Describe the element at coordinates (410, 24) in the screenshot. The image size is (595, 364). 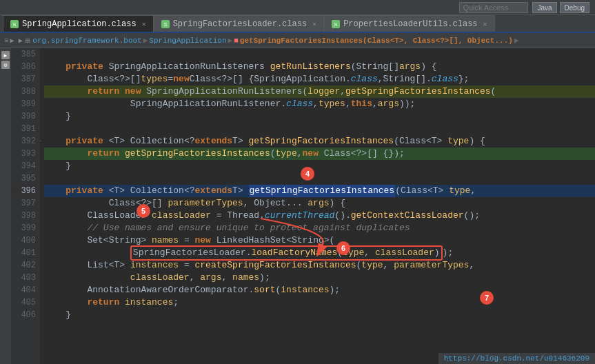
I see `tab-label-3: PropertiesLoaderUtils.class` at that location.